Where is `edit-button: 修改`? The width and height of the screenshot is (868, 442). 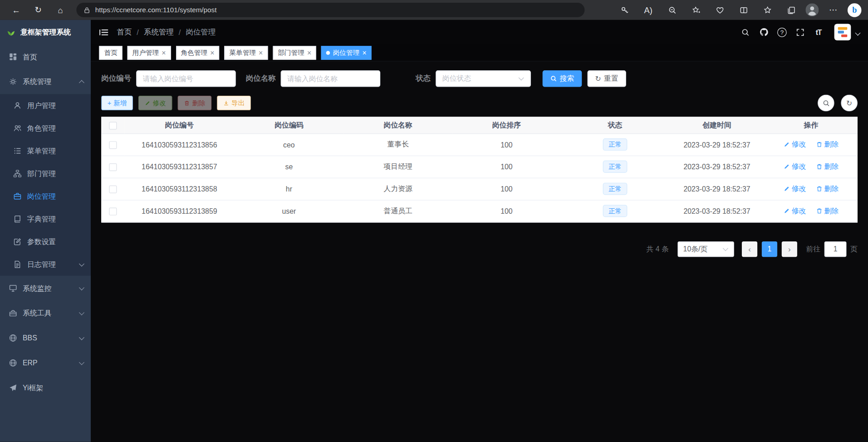
edit-button: 修改 is located at coordinates (155, 103).